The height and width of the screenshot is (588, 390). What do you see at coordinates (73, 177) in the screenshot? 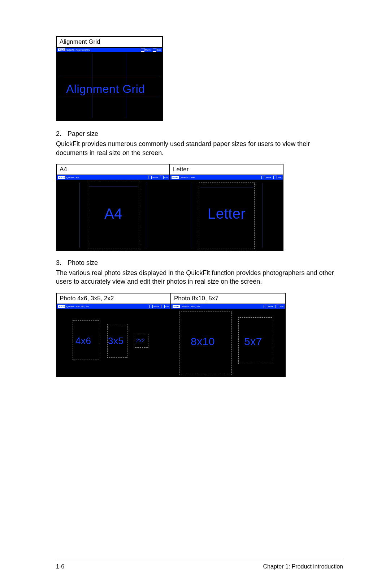
I see `osd-title: QuickFit : A4` at bounding box center [73, 177].